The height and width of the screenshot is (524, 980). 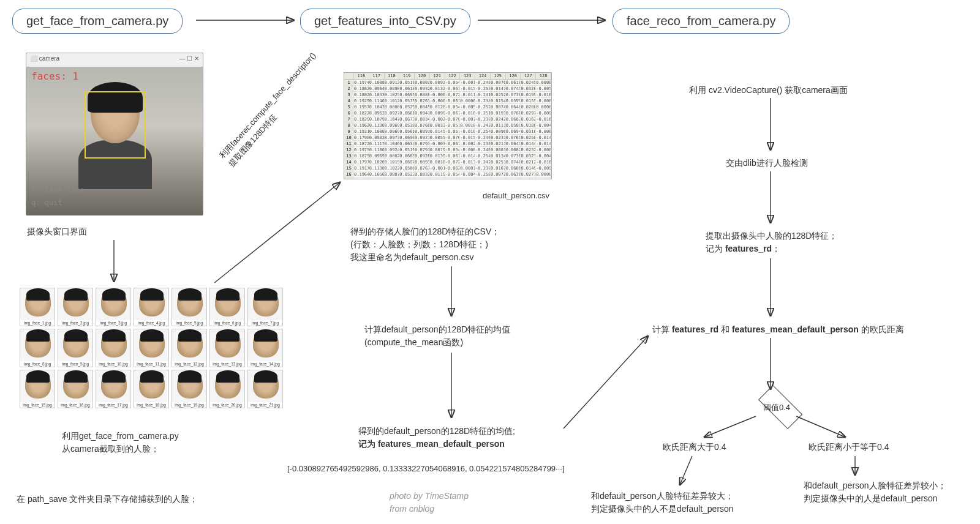 What do you see at coordinates (113, 348) in the screenshot?
I see `face-thumbnail: img_face_10.jpg` at bounding box center [113, 348].